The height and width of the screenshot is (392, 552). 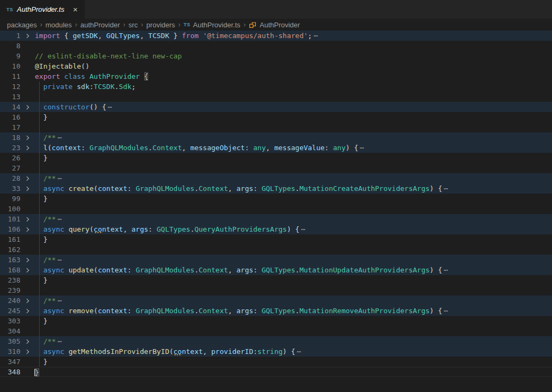 What do you see at coordinates (240, 230) in the screenshot?
I see `code-token: QueryAuthProvidersArgs` at bounding box center [240, 230].